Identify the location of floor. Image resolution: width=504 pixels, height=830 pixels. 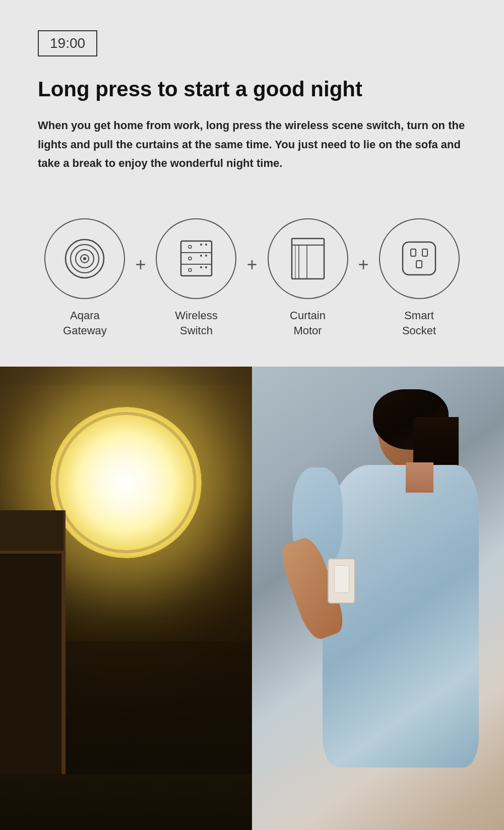
(126, 802).